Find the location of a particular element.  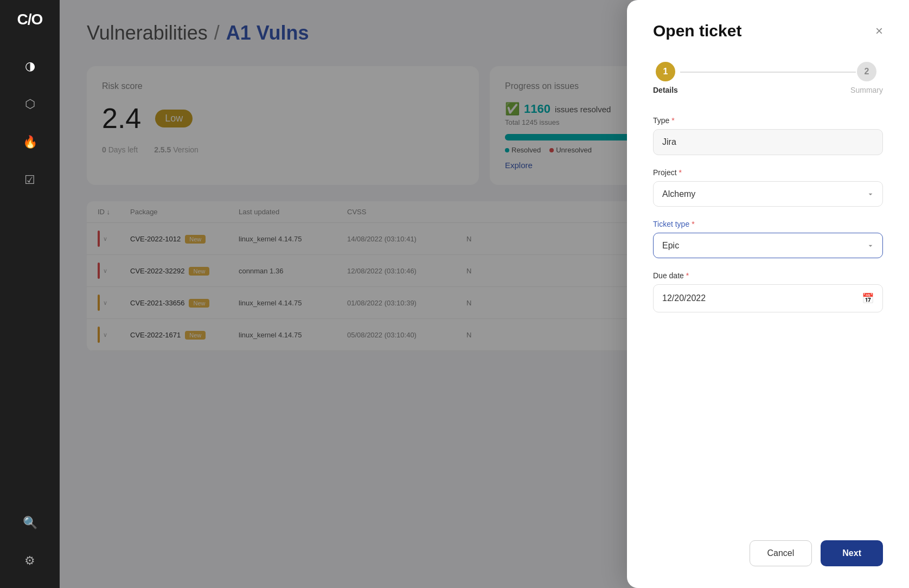

step-circle-1: 1 is located at coordinates (665, 72).